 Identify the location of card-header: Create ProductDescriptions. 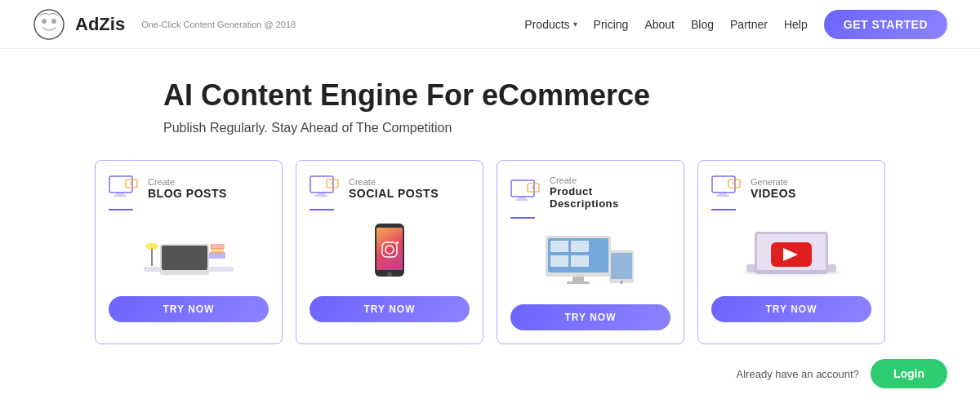
(565, 193).